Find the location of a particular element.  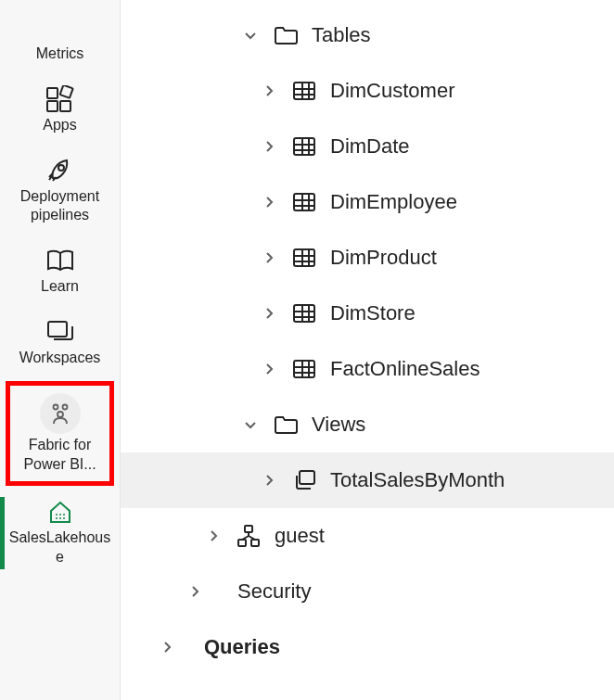

tree-label: Queries is located at coordinates (242, 647).